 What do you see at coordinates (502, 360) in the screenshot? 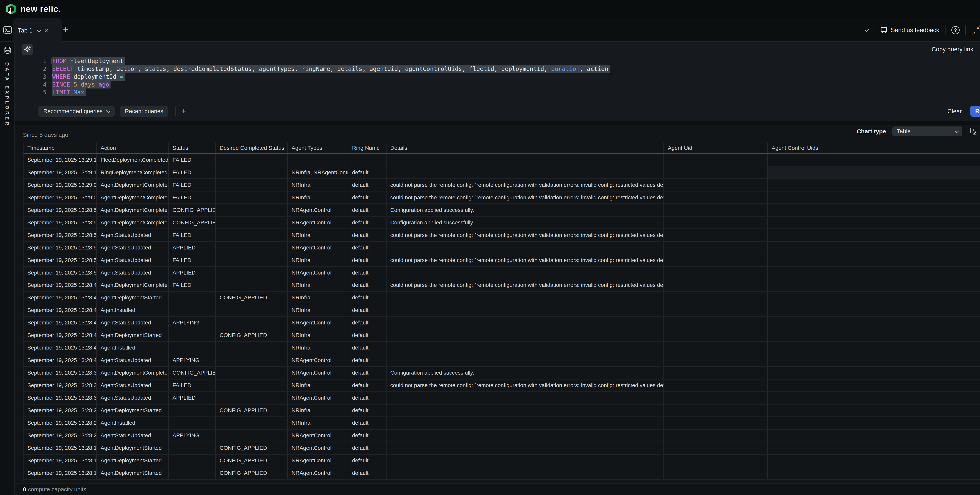
I see `table-row: September 19, 2025 13:28:45AgentStatusUp…` at bounding box center [502, 360].